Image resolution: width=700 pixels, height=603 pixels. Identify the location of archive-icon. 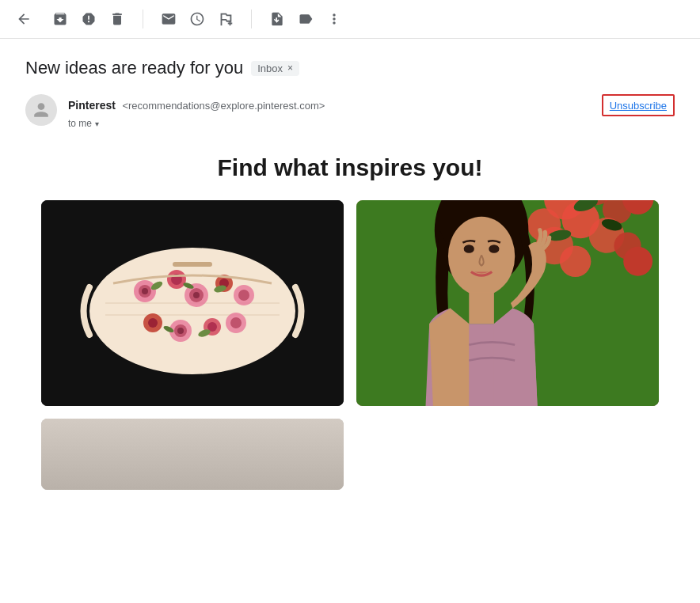
(60, 19).